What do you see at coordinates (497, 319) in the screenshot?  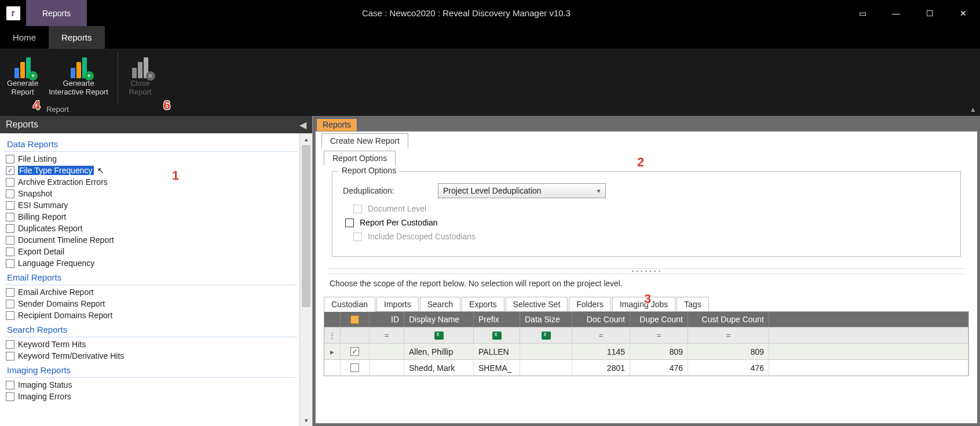 I see `col-prefix: Prefix` at bounding box center [497, 319].